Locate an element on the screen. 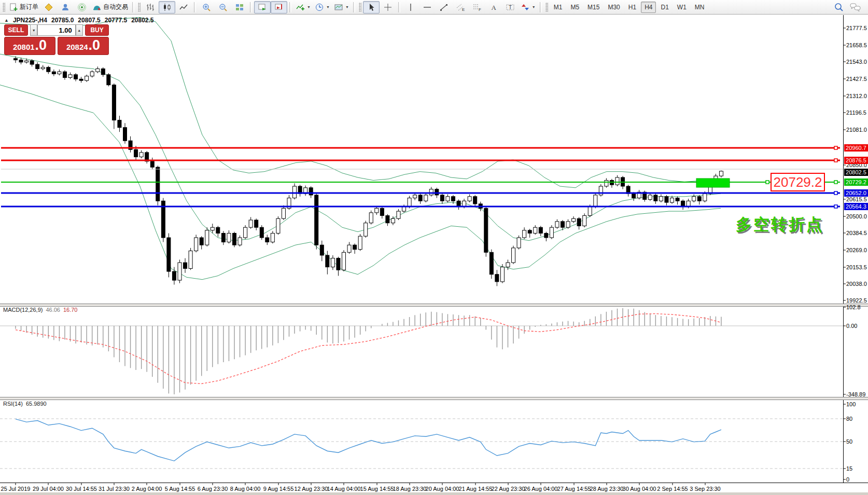  signals-button is located at coordinates (82, 7).